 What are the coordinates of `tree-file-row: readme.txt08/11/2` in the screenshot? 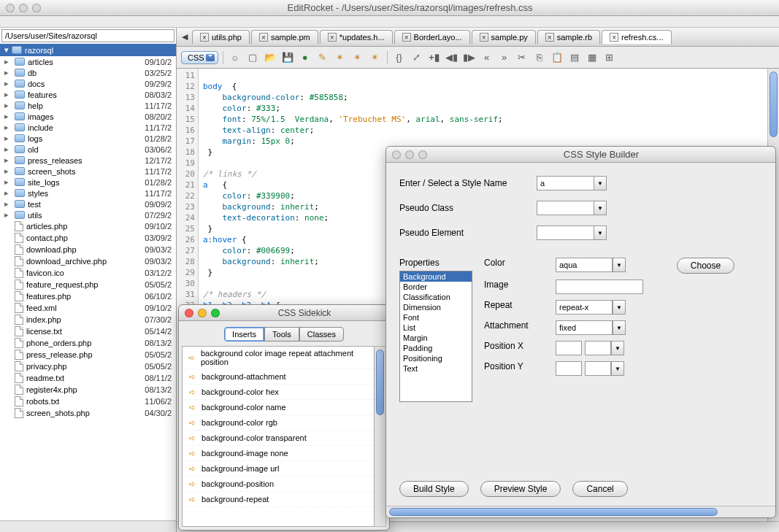 It's located at (88, 378).